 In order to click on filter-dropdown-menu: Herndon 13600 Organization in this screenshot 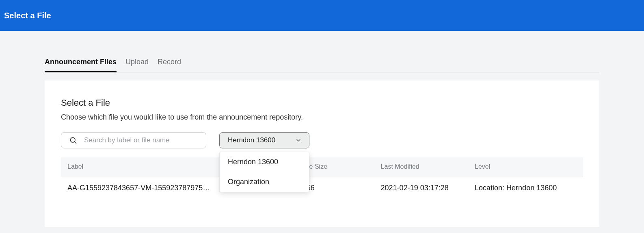, I will do `click(264, 172)`.